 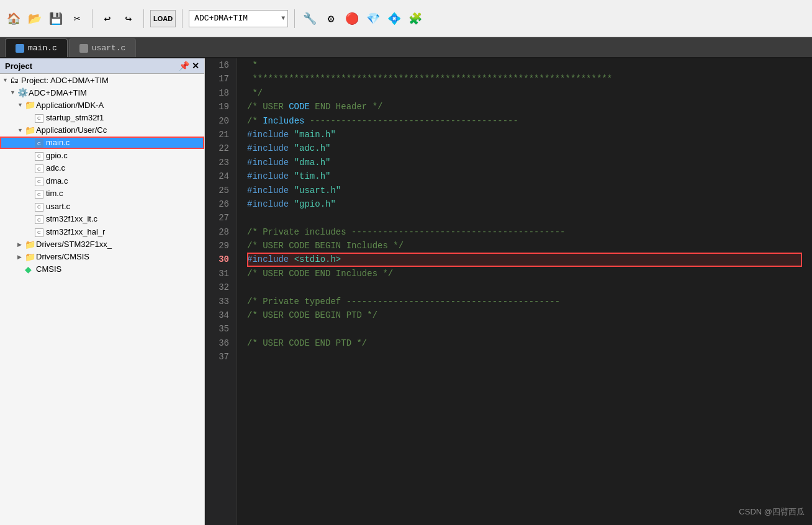 I want to click on folder-icon-drv-cmsis: 📁, so click(x=30, y=257).